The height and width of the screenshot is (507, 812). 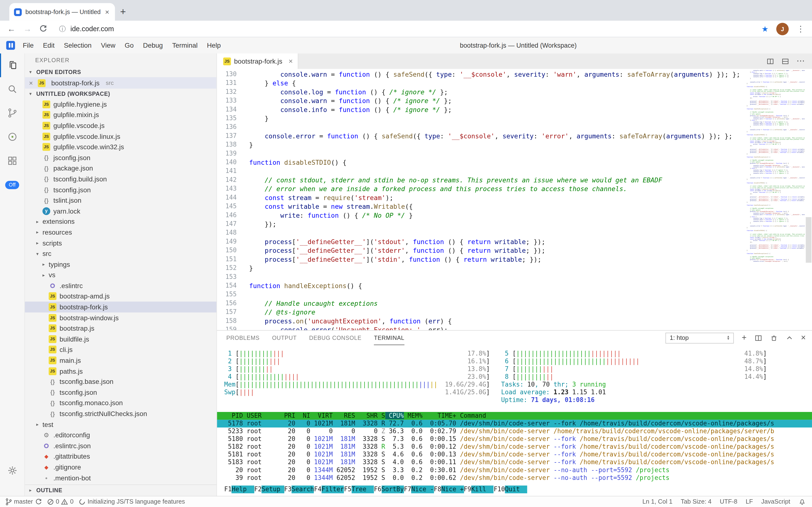 What do you see at coordinates (121, 147) in the screenshot?
I see `tree-item-gulpfile.vscode.win32.js: JSgulpfile.vscode.win32.js` at bounding box center [121, 147].